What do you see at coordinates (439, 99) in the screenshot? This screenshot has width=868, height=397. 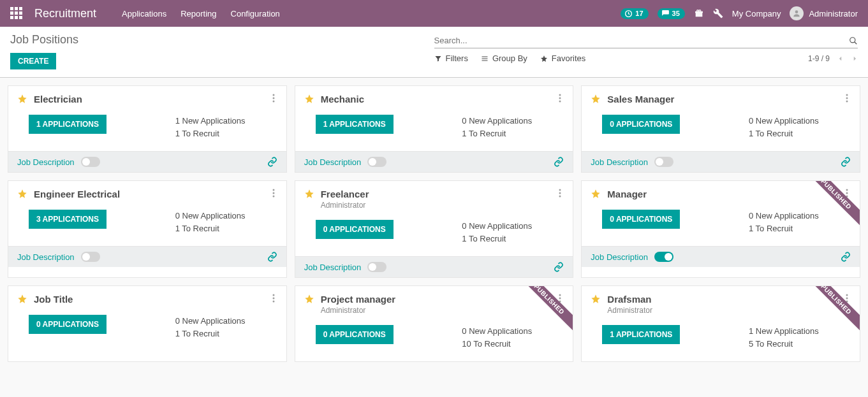 I see `card-title: Mechanic` at bounding box center [439, 99].